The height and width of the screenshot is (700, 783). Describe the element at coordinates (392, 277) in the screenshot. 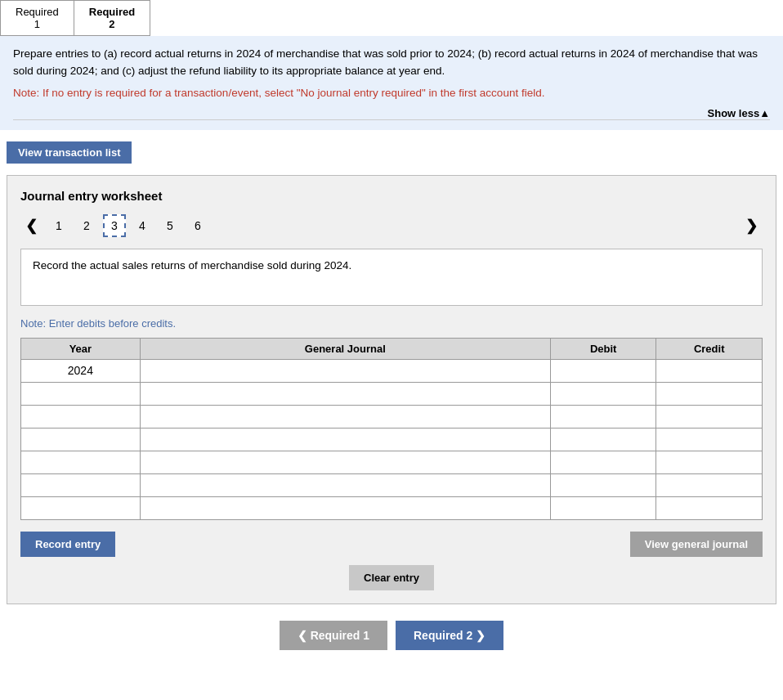

I see `entry-description: Record the actual sales returns of merch…` at that location.